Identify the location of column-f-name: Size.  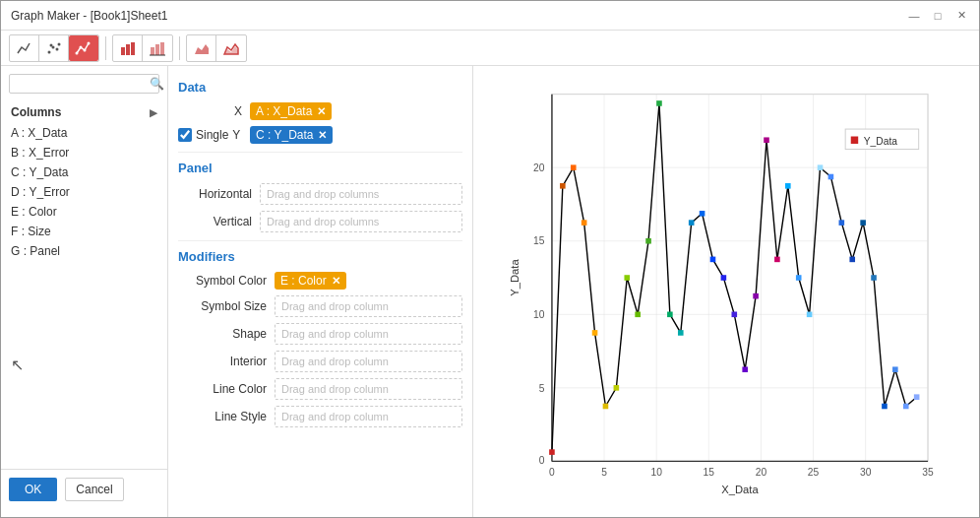
(39, 231).